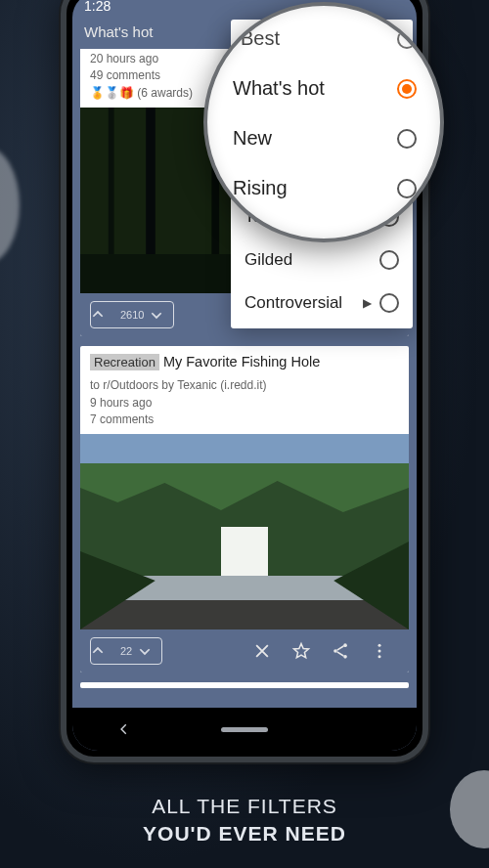  Describe the element at coordinates (384, 651) in the screenshot. I see `more-button` at that location.